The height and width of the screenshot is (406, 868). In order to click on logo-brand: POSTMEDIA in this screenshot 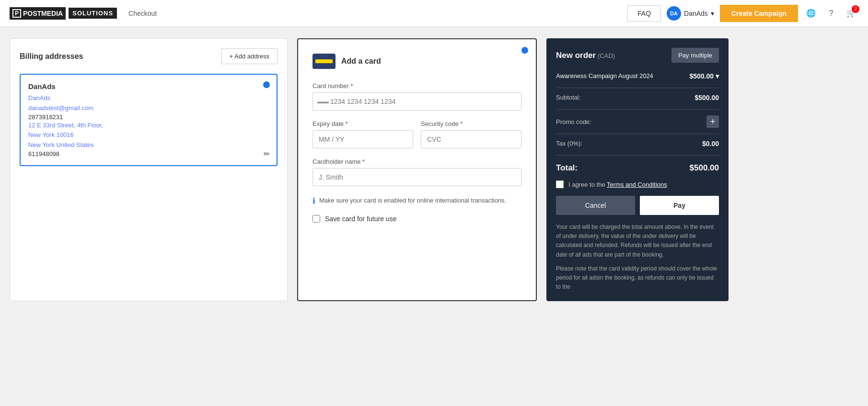, I will do `click(43, 13)`.